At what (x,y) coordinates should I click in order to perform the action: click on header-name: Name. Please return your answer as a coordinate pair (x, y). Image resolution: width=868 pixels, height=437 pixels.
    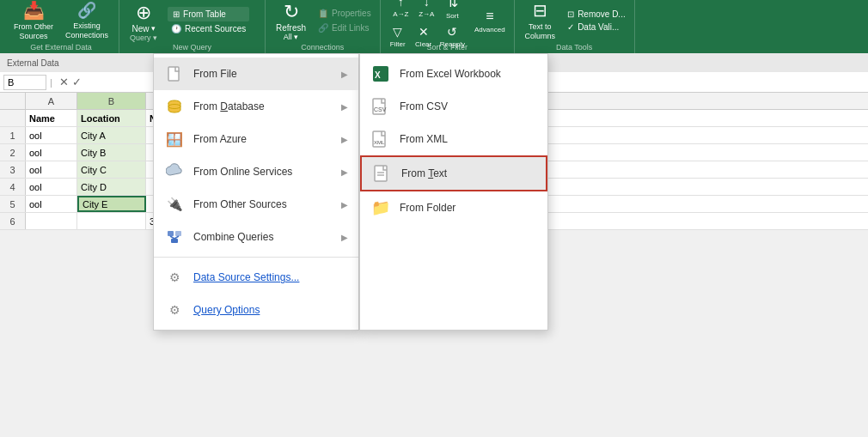
    Looking at the image, I should click on (52, 118).